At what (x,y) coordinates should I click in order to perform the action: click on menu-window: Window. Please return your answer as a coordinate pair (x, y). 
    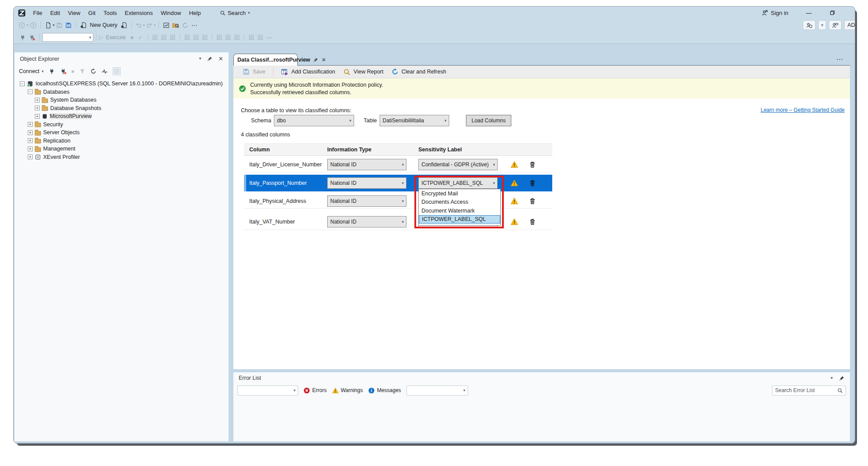
    Looking at the image, I should click on (171, 13).